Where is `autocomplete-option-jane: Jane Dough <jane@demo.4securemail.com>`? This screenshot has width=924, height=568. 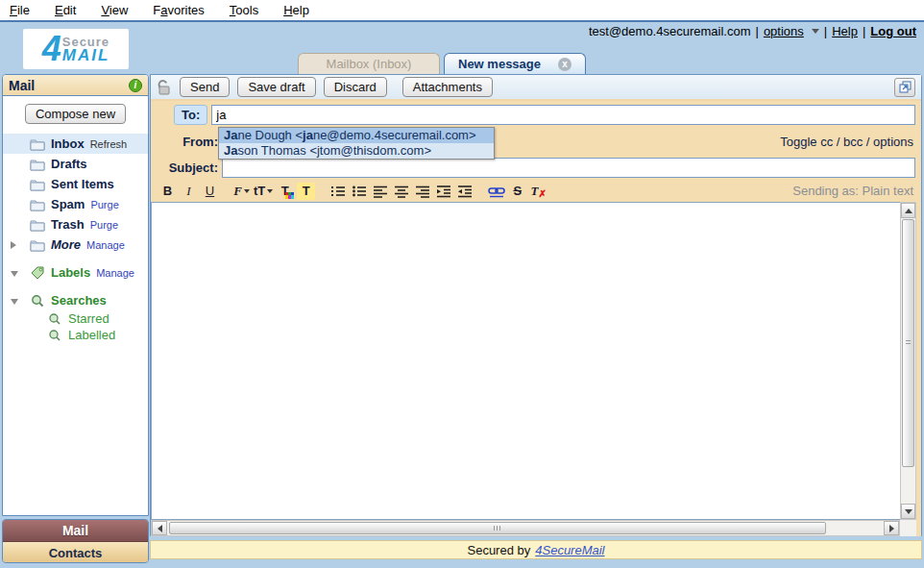
autocomplete-option-jane: Jane Dough <jane@demo.4securemail.com> is located at coordinates (356, 136).